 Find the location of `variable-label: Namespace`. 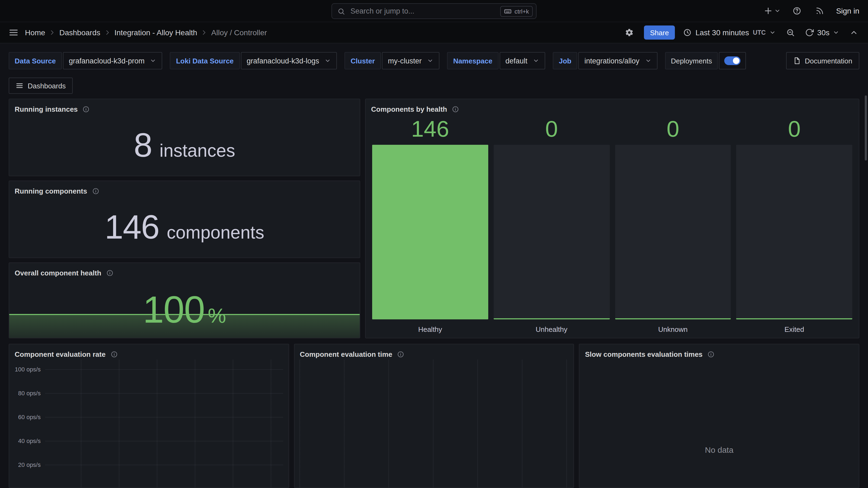

variable-label: Namespace is located at coordinates (473, 61).